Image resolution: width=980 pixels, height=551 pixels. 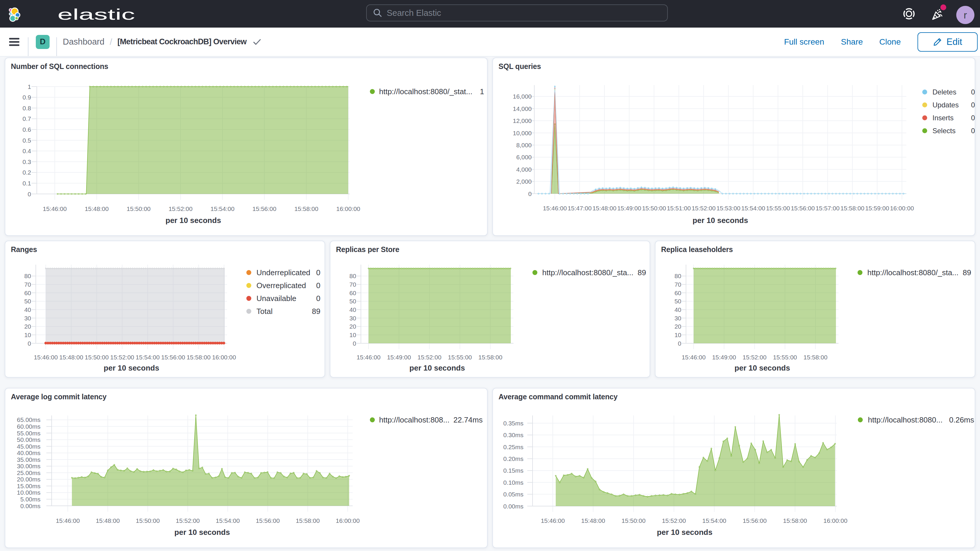 What do you see at coordinates (514, 483) in the screenshot?
I see `svg-text: 0.10ms` at bounding box center [514, 483].